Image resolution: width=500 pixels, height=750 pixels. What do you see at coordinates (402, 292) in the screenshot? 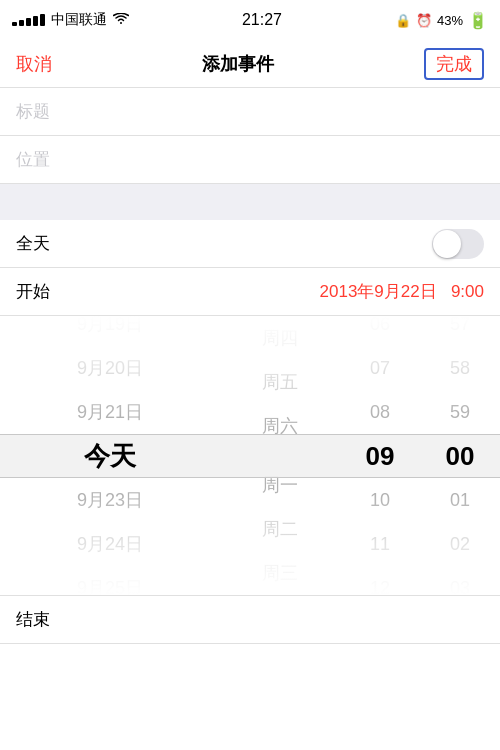
I see `start-value: 2013年9月22日 9:00` at bounding box center [402, 292].